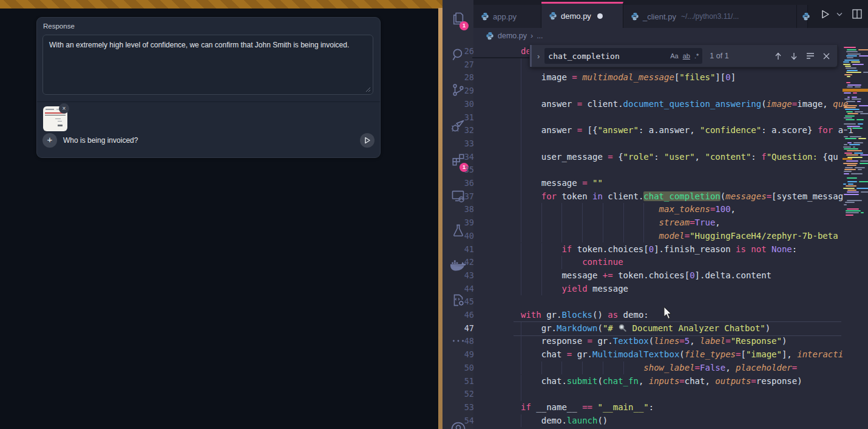 The width and height of the screenshot is (868, 429). I want to click on tab-demo-py: demo.py, so click(583, 15).